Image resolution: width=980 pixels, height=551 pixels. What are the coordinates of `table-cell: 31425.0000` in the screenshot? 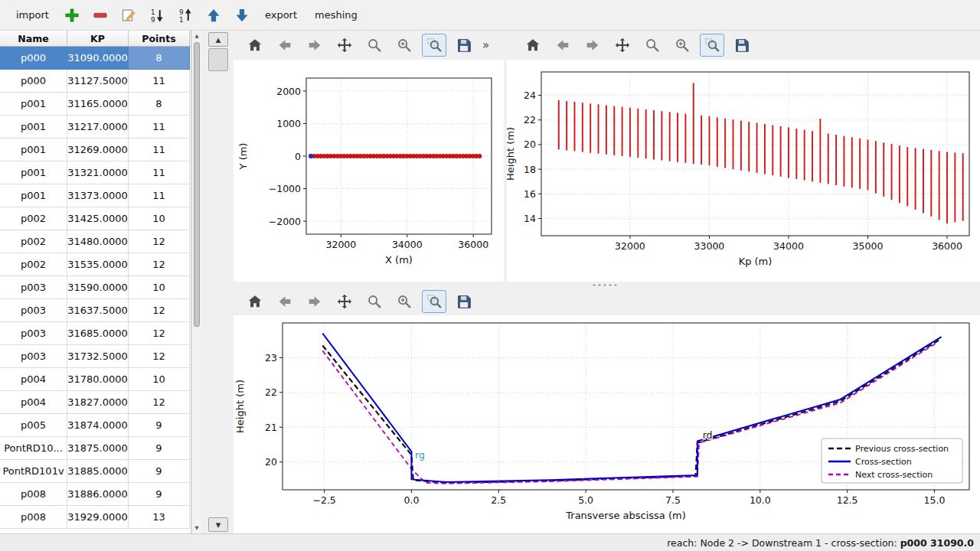 It's located at (98, 219).